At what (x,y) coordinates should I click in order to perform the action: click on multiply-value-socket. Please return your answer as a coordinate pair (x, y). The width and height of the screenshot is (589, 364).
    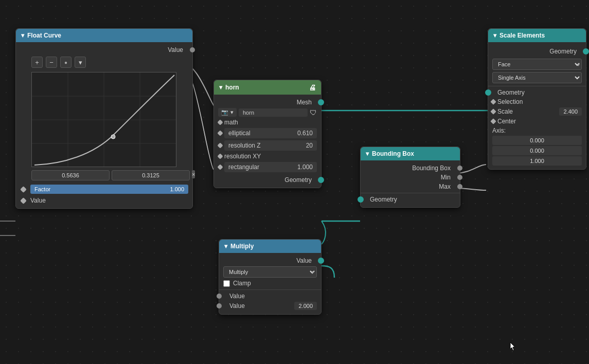
    Looking at the image, I should click on (321, 261).